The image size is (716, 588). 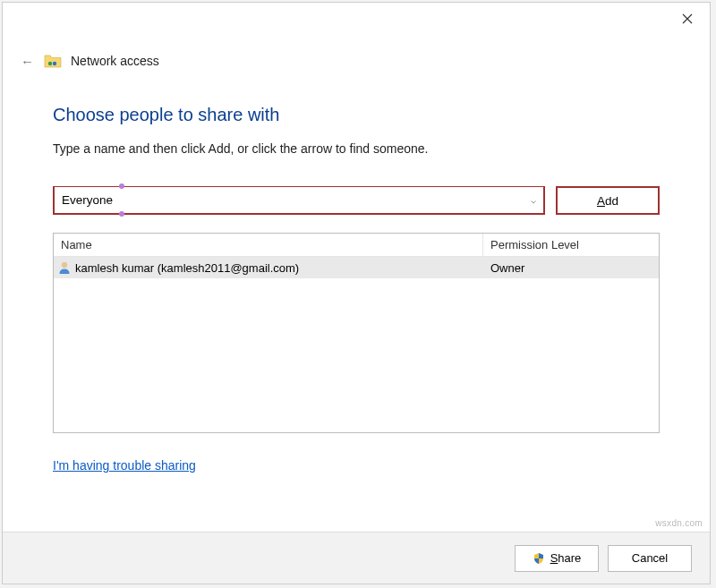 I want to click on user-icon, so click(x=64, y=268).